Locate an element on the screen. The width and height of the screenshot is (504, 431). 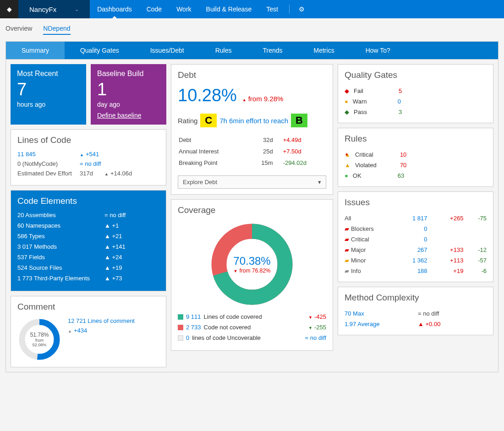
card-title: Code Elements is located at coordinates (88, 201).